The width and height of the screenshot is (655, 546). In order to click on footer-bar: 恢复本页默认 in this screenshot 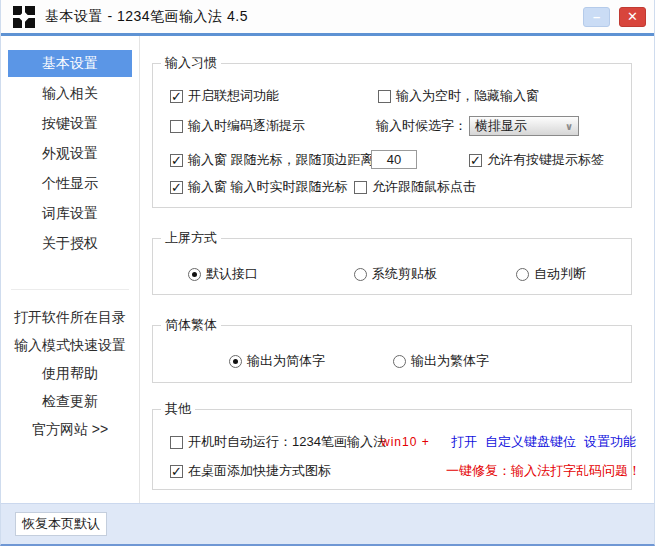, I will do `click(328, 524)`.